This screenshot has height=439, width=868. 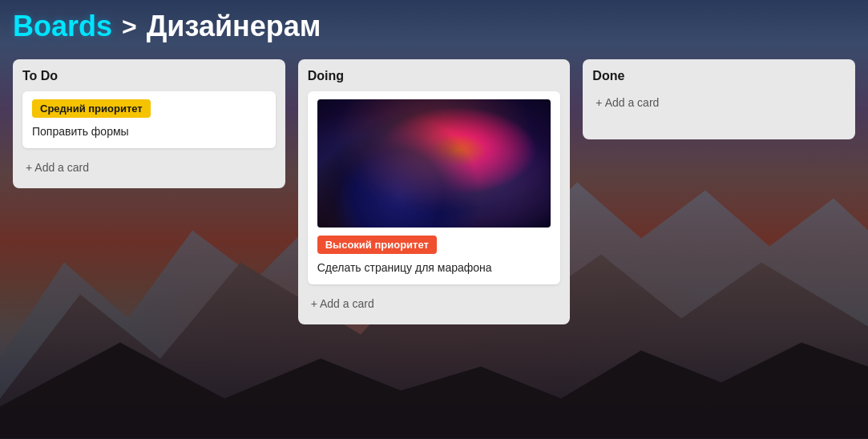 I want to click on add-card-button-doing: + Add a card, so click(x=434, y=304).